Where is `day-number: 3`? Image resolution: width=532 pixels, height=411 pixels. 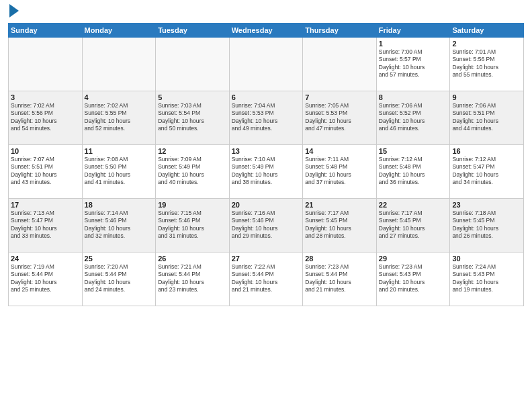
day-number: 3 is located at coordinates (46, 97).